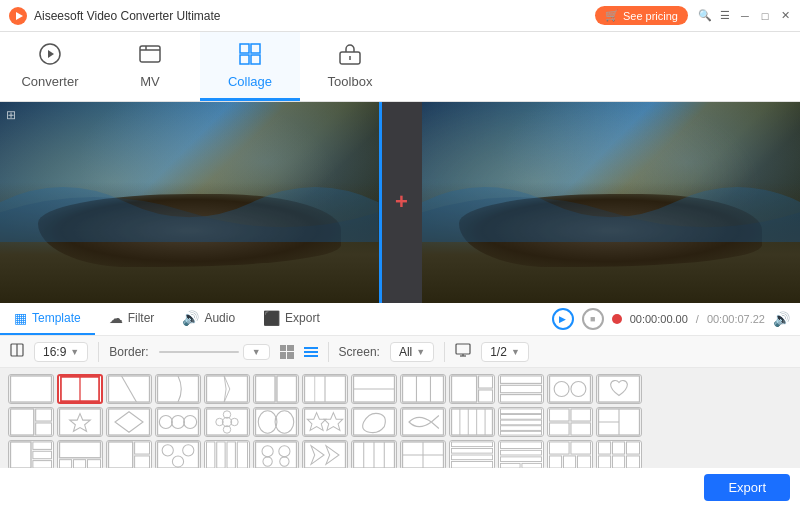 The width and height of the screenshot is (800, 507). Describe the element at coordinates (619, 389) in the screenshot. I see `template-heart` at that location.